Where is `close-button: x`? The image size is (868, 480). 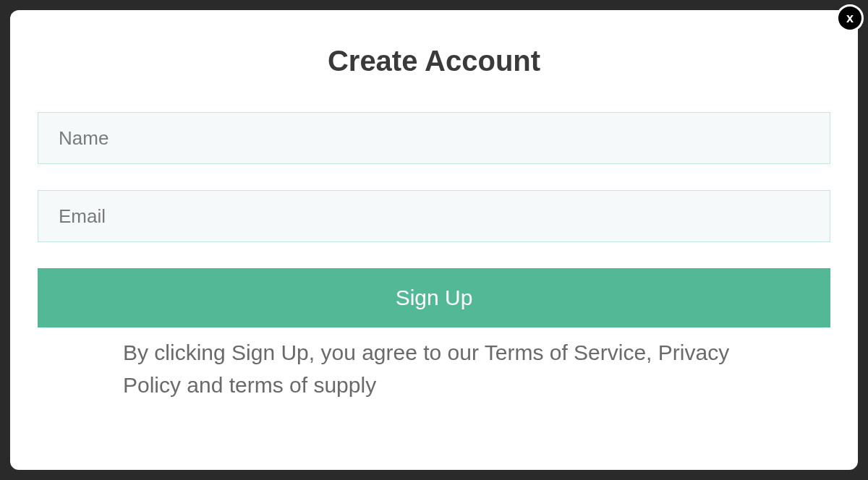
close-button: x is located at coordinates (850, 18).